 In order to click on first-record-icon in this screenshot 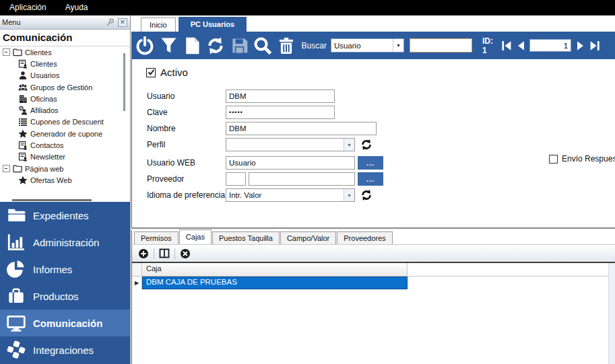, I will do `click(507, 46)`.